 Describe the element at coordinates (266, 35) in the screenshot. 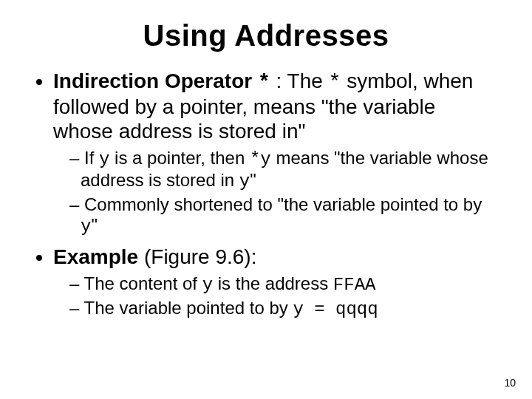

I see `slide-title: Using Addresses` at that location.